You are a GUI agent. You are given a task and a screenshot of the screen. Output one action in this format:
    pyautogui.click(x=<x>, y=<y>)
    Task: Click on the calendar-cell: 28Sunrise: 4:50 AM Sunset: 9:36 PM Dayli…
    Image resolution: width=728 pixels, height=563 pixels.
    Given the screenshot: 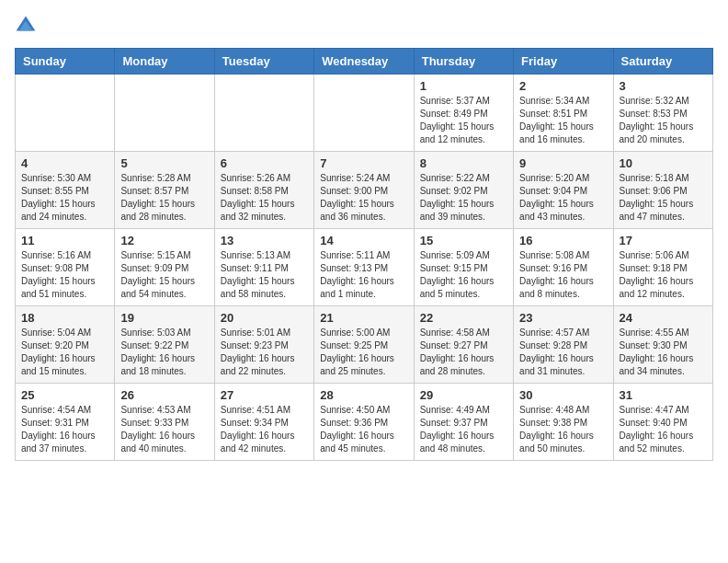 What is the action you would take?
    pyautogui.click(x=364, y=422)
    